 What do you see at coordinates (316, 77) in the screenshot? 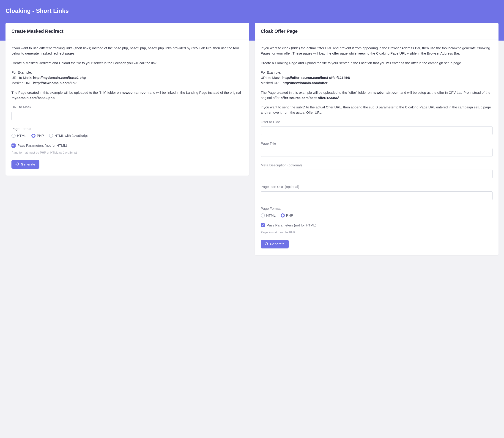
I see `url-to-mask-value: http://offer-source.com/best-offer/12345…` at bounding box center [316, 77].